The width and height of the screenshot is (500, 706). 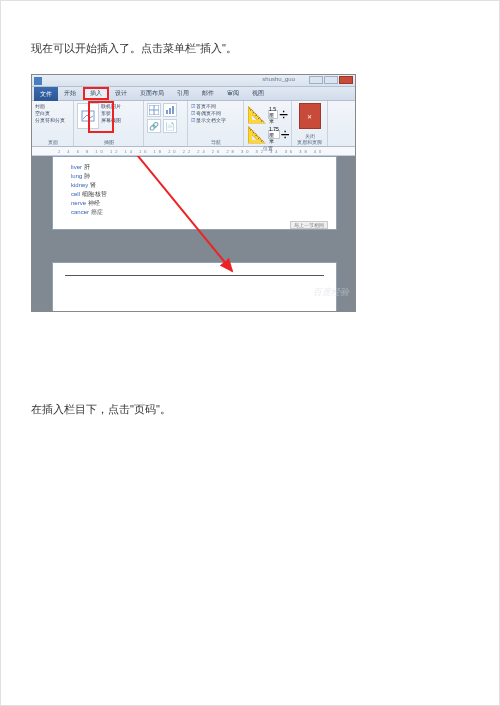 What do you see at coordinates (216, 113) in the screenshot?
I see `nav-opt-2: ☑ 奇偶页不同` at bounding box center [216, 113].